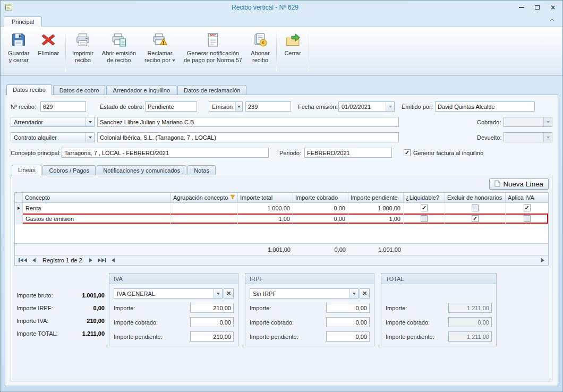  Describe the element at coordinates (364, 293) in the screenshot. I see `irpf-clear-button: ✕` at that location.